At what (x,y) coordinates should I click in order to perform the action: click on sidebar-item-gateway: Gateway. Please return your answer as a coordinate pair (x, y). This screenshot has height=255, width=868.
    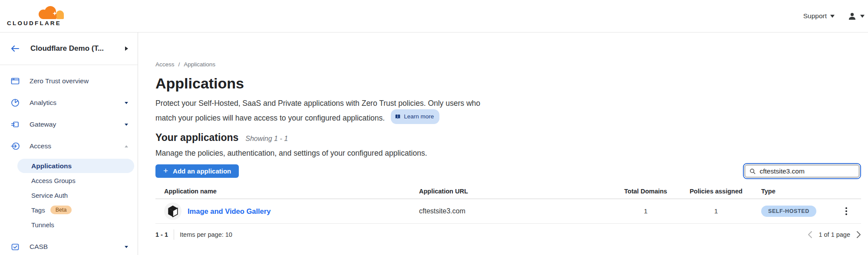
    Looking at the image, I should click on (69, 124).